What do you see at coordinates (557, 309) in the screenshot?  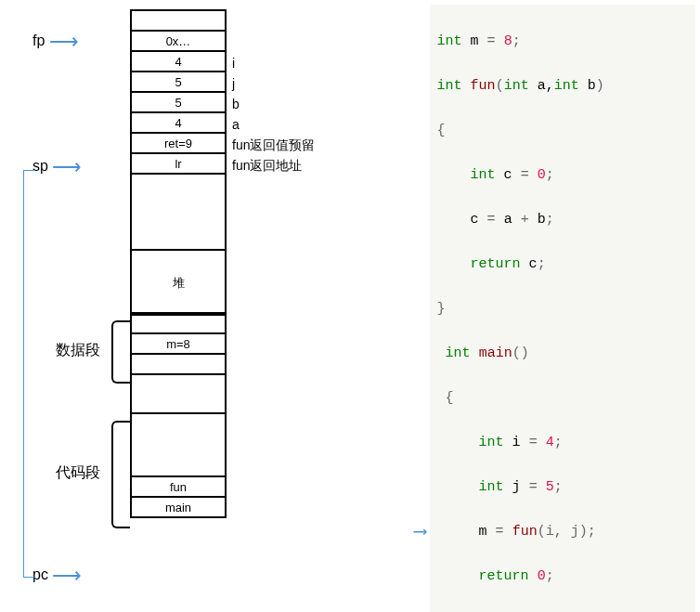 I see `code-line-7: }` at bounding box center [557, 309].